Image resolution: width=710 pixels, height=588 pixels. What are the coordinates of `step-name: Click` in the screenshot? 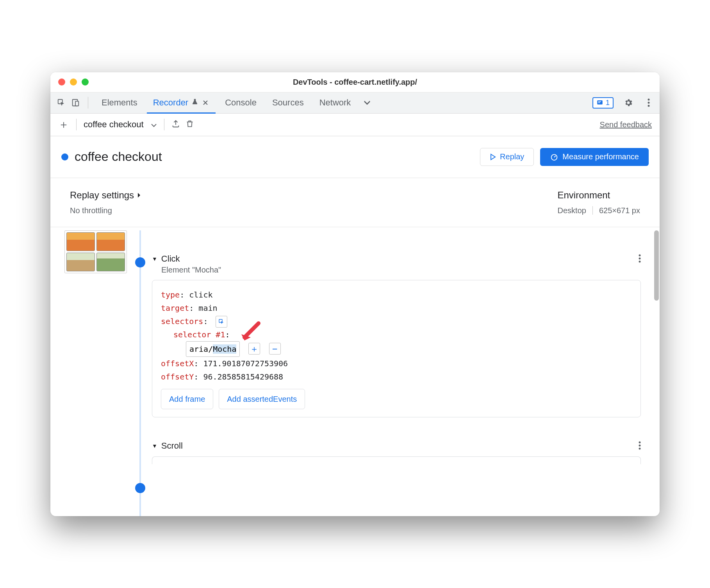 It's located at (171, 259).